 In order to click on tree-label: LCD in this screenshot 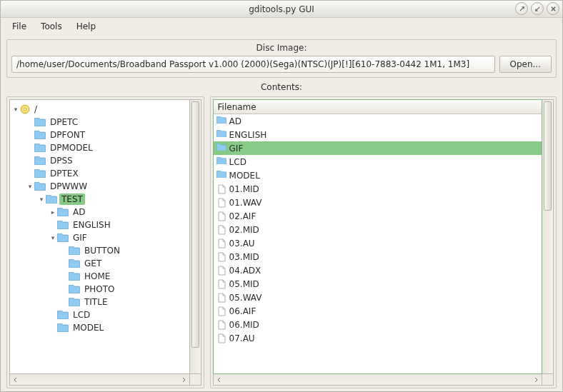, I will do `click(81, 315)`.